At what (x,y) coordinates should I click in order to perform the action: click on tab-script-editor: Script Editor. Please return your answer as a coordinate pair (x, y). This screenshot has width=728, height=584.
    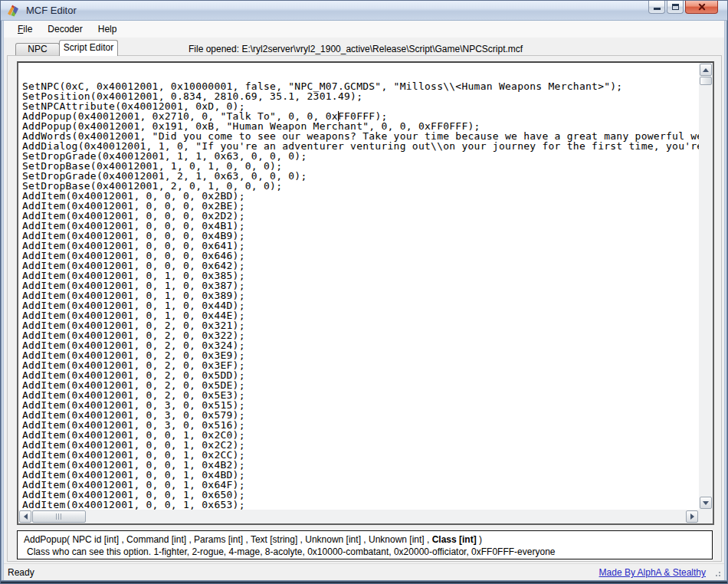
    Looking at the image, I should click on (89, 48).